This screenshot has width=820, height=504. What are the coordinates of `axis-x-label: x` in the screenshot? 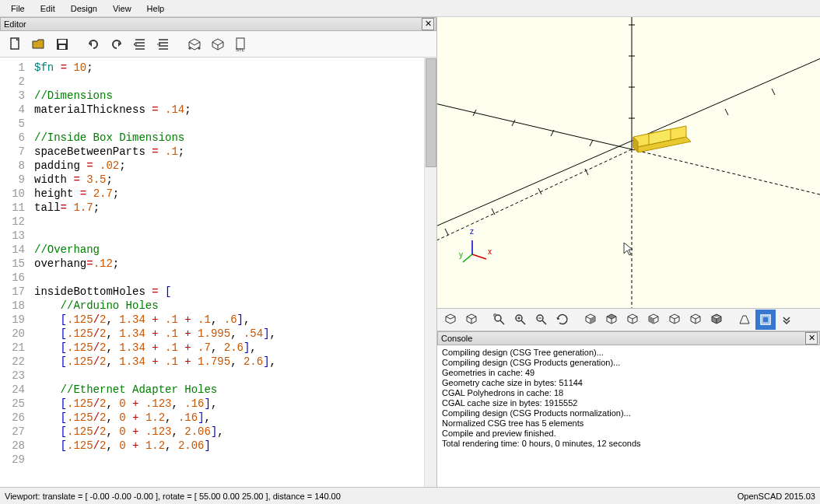 It's located at (490, 252).